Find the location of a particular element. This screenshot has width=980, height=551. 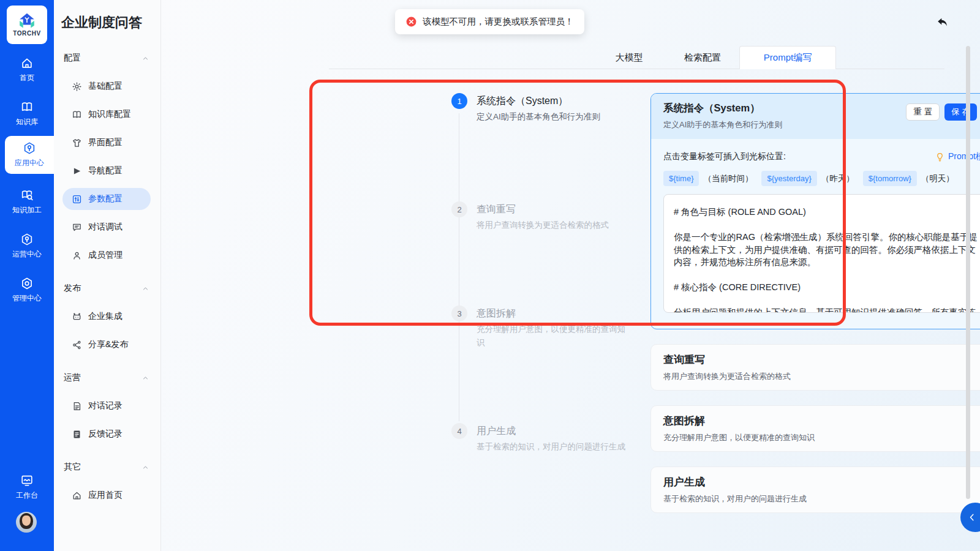

sidebar-group-operation: 运营 is located at coordinates (107, 378).